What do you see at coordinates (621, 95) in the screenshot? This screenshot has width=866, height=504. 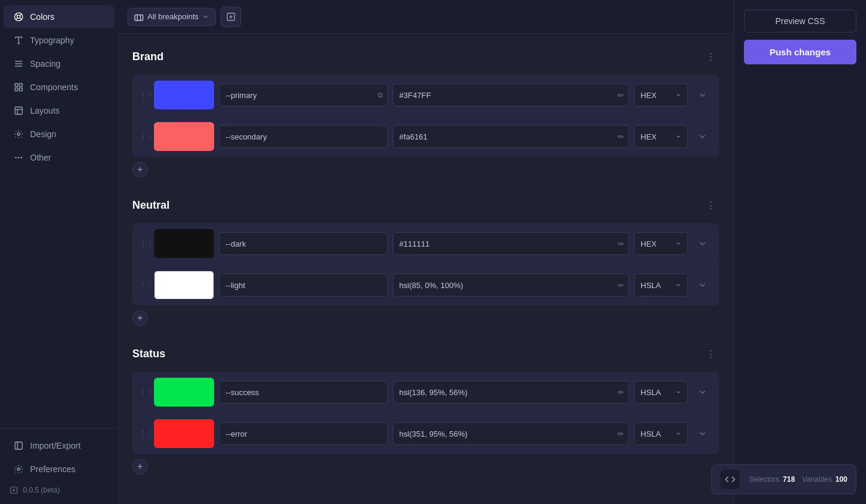 I see `edit-icon-primary: ✏` at bounding box center [621, 95].